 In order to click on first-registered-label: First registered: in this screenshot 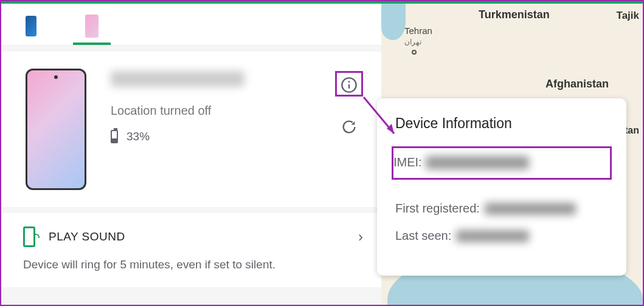, I will do `click(438, 209)`.